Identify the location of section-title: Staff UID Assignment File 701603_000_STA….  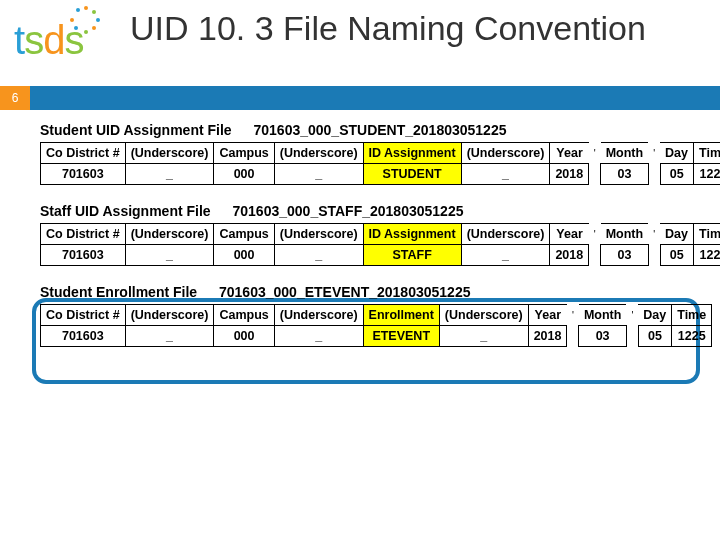
(370, 211).